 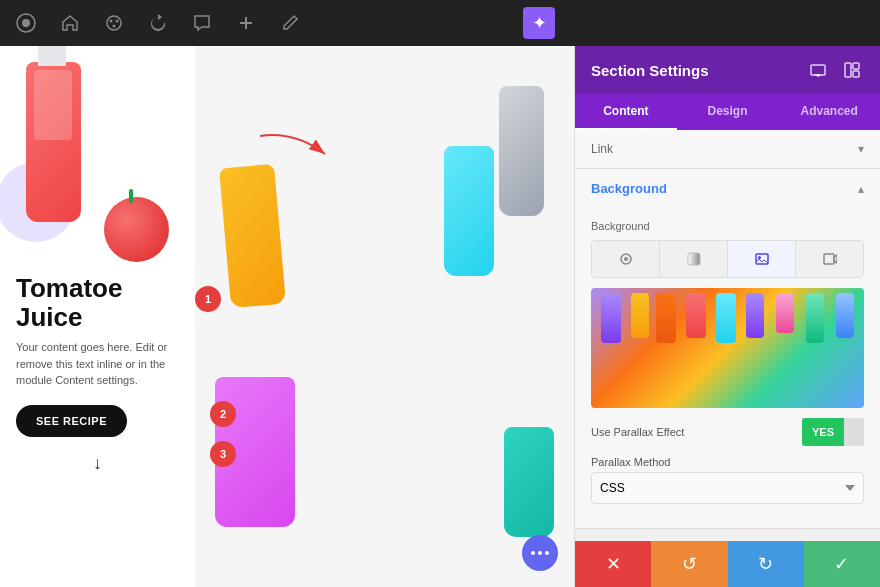 What do you see at coordinates (689, 564) in the screenshot?
I see `undo-button: ↺` at bounding box center [689, 564].